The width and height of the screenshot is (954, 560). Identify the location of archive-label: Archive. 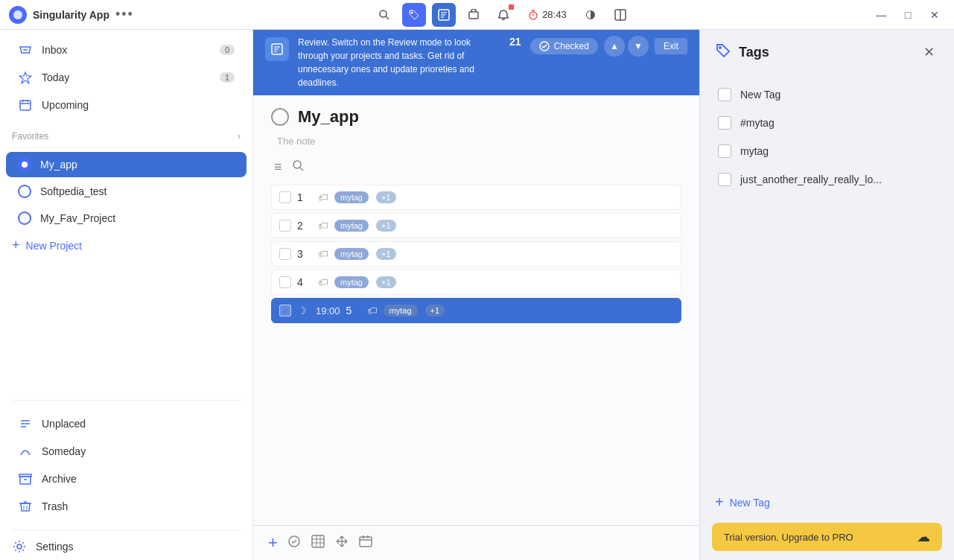
(139, 479).